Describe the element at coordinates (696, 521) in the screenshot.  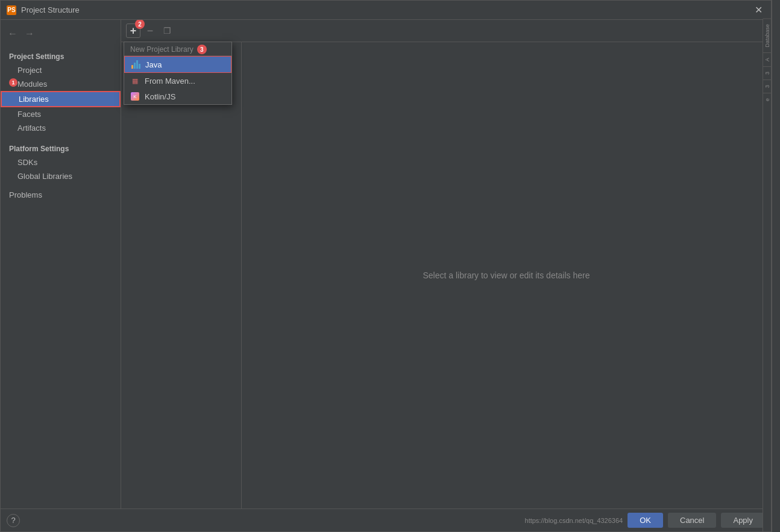
I see `bottom-right: OK Cancel Apply` at that location.